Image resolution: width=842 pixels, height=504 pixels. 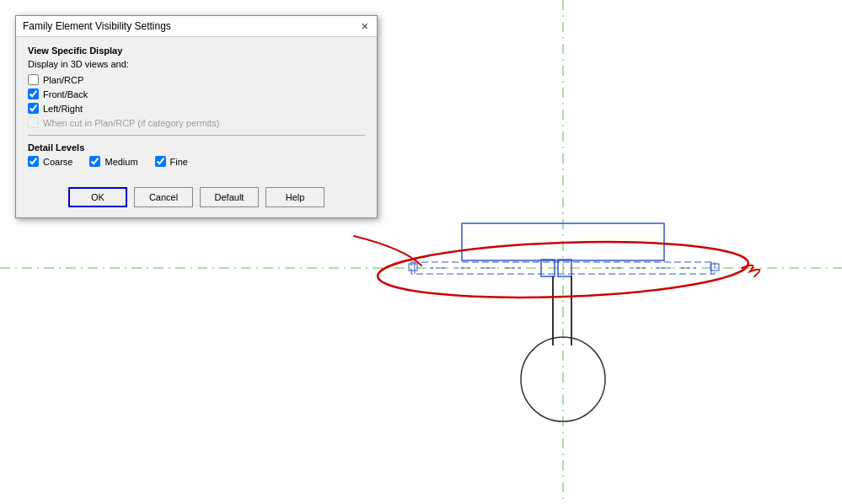 I want to click on dialog-title: Family Element Visibility Settings, so click(x=97, y=26).